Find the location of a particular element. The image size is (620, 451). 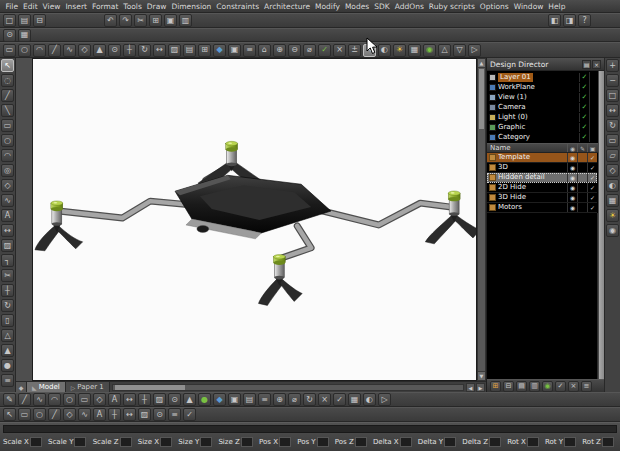

sun-light-icon: ☀ is located at coordinates (612, 216).